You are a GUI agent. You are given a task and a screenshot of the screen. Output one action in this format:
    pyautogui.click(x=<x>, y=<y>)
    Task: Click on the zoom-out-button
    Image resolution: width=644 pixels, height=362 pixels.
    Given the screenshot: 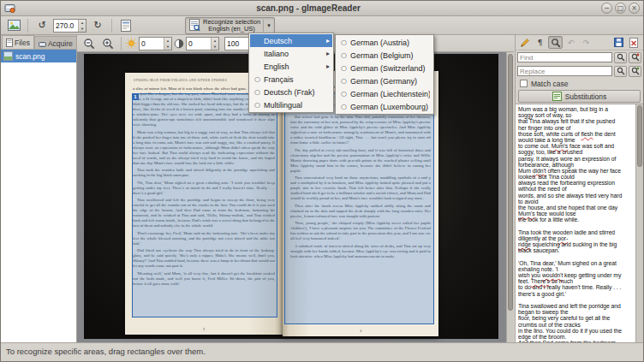 What is the action you would take?
    pyautogui.click(x=89, y=44)
    